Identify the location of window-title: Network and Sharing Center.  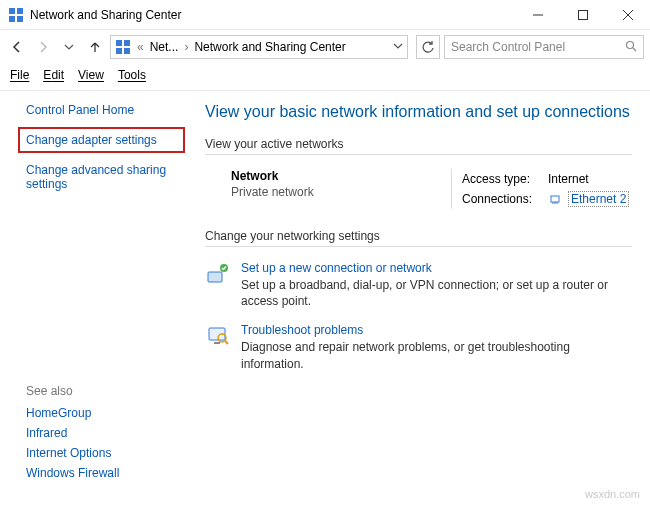
(272, 15).